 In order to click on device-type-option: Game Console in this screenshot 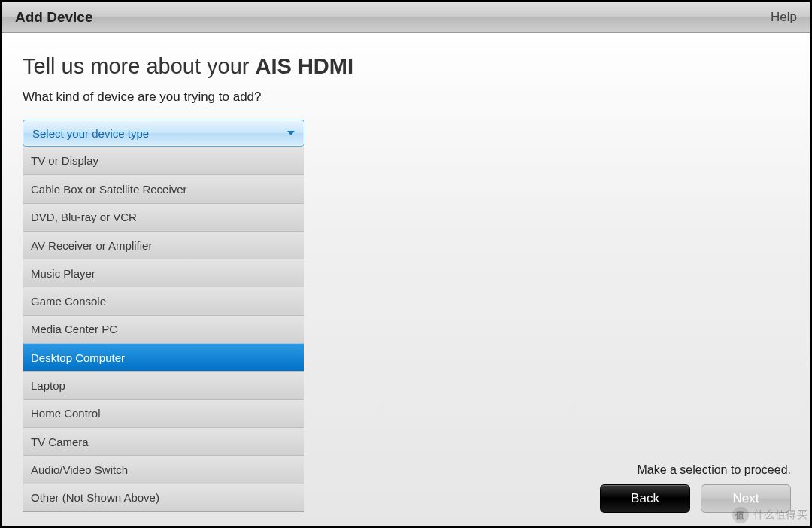, I will do `click(164, 301)`.